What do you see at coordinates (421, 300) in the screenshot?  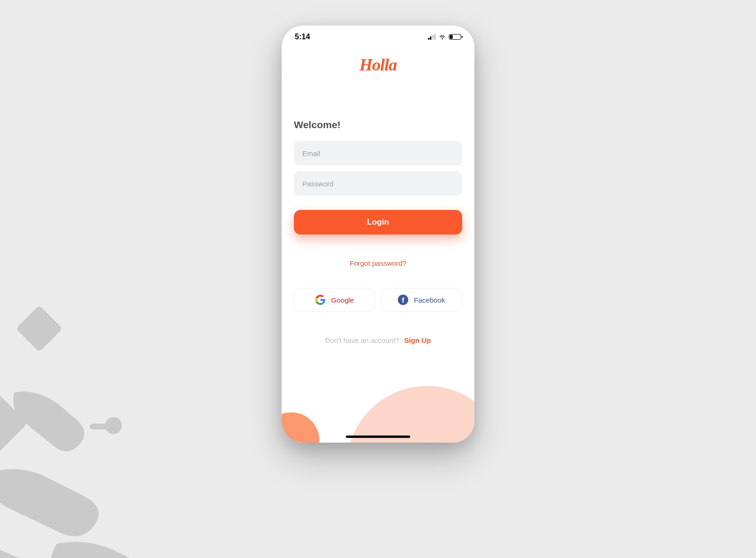 I see `facebook-login-button: f Facebook` at bounding box center [421, 300].